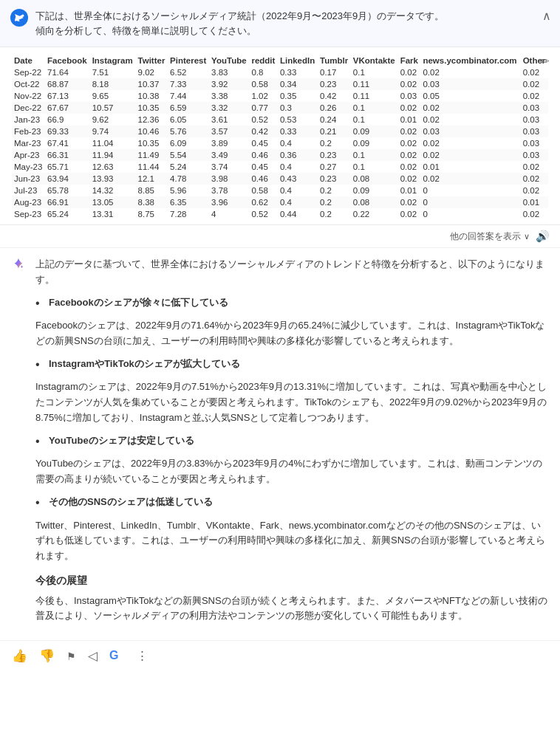 The image size is (560, 756). Describe the element at coordinates (298, 120) in the screenshot. I see `cell-linkedin: 0.53` at that location.